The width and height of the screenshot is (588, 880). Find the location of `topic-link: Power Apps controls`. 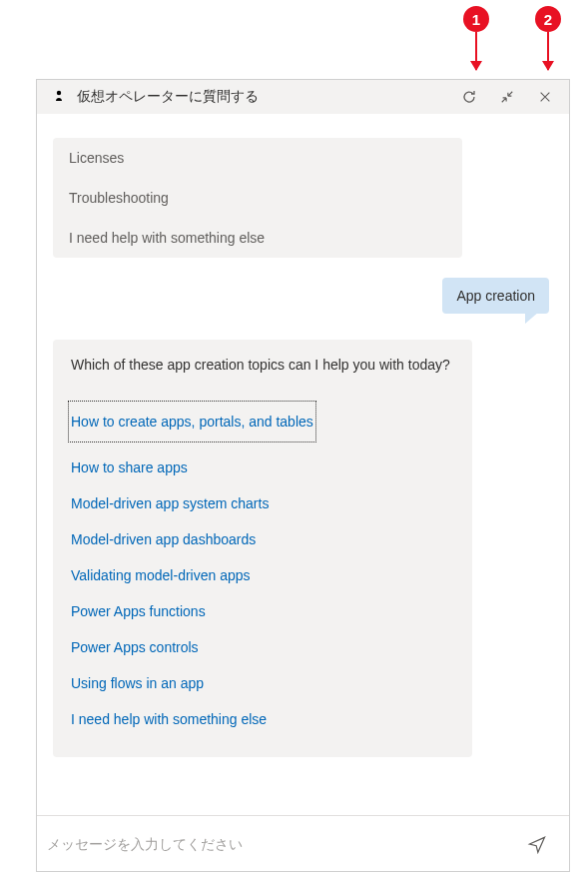

topic-link: Power Apps controls is located at coordinates (135, 647).